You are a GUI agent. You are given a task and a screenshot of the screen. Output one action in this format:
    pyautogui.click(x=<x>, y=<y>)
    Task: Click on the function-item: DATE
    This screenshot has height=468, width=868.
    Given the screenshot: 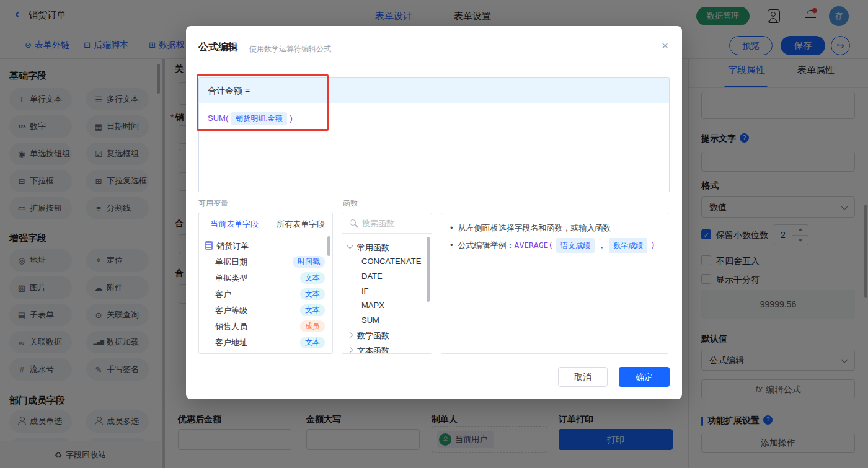 What is the action you would take?
    pyautogui.click(x=387, y=276)
    